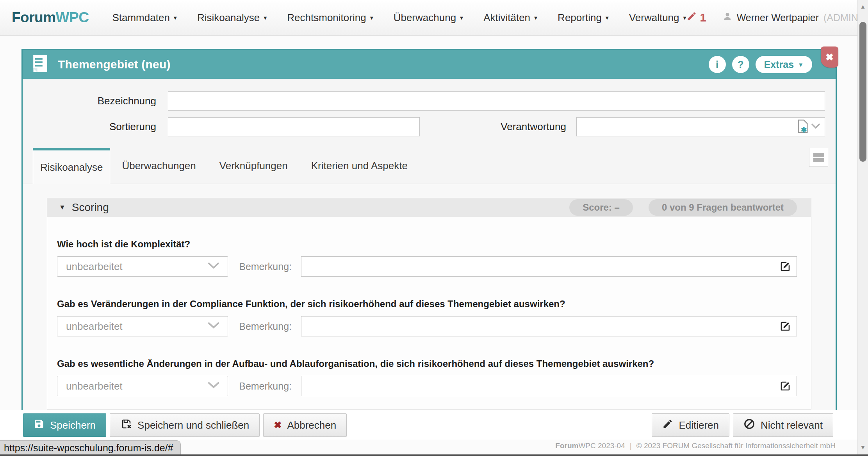 Image resolution: width=868 pixels, height=456 pixels. I want to click on app-logo: ForumWPC, so click(50, 18).